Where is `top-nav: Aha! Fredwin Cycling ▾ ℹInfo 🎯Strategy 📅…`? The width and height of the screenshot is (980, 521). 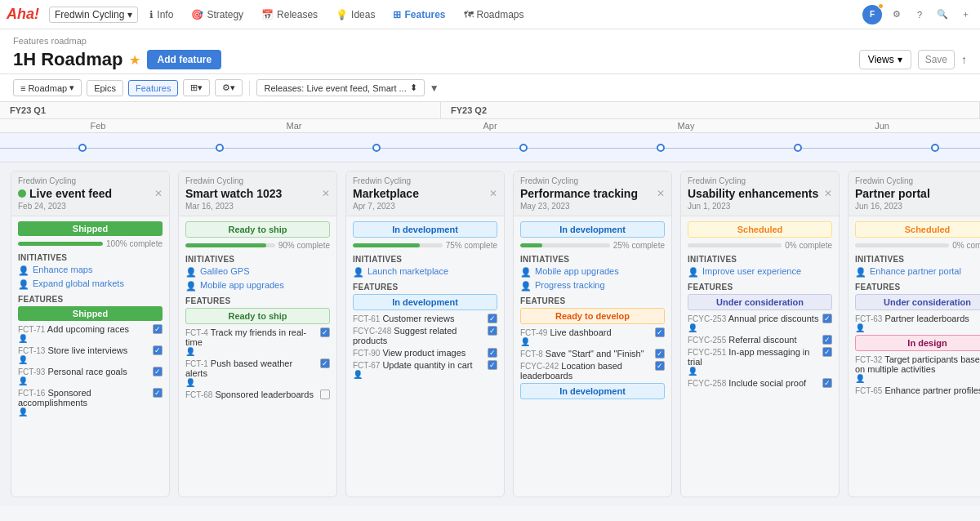 top-nav: Aha! Fredwin Cycling ▾ ℹInfo 🎯Strategy 📅… is located at coordinates (490, 15).